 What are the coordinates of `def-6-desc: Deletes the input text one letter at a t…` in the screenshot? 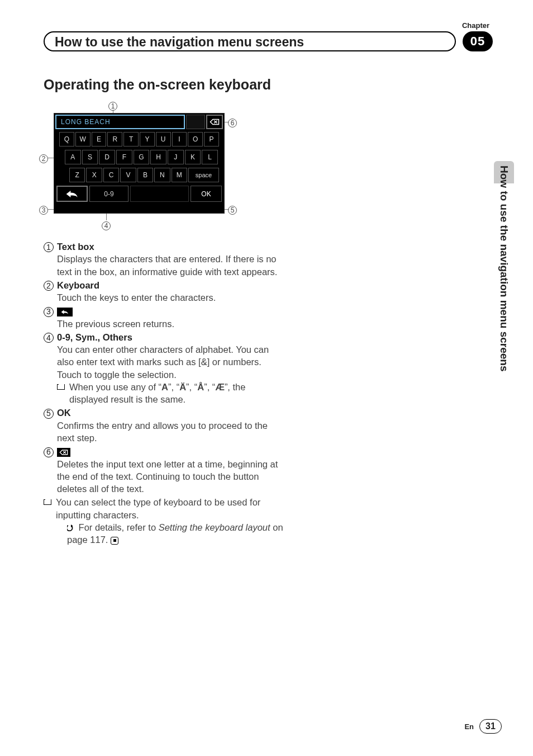 It's located at (170, 476).